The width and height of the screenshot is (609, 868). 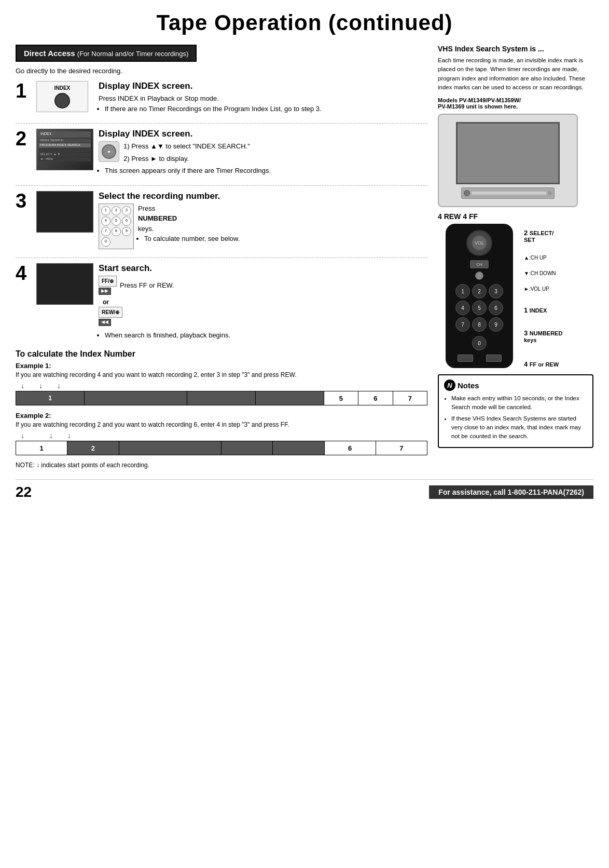 I want to click on rew-label: REW/⊕, so click(x=110, y=313).